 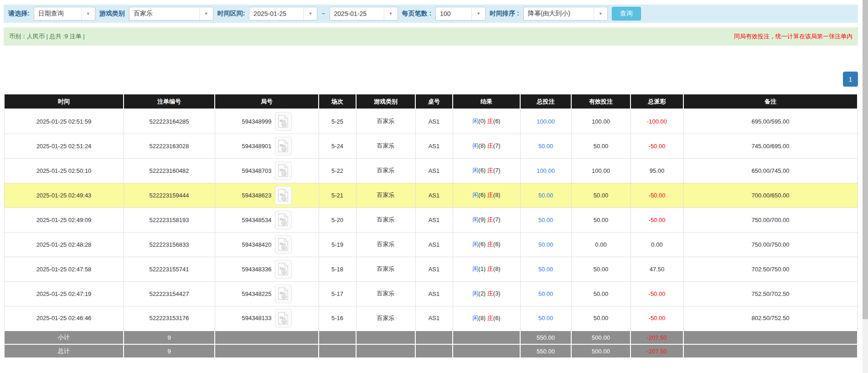 What do you see at coordinates (267, 220) in the screenshot?
I see `cell-round: 594348534` at bounding box center [267, 220].